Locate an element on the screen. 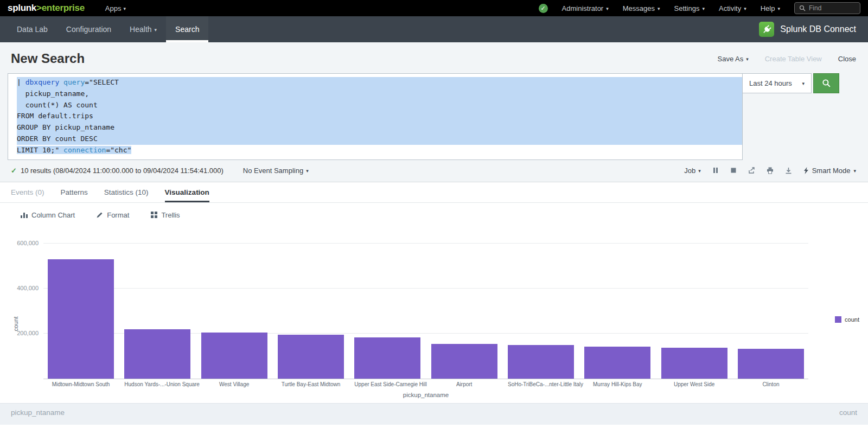 Image resolution: width=868 pixels, height=428 pixels. help-menu: Help ▾ is located at coordinates (770, 9).